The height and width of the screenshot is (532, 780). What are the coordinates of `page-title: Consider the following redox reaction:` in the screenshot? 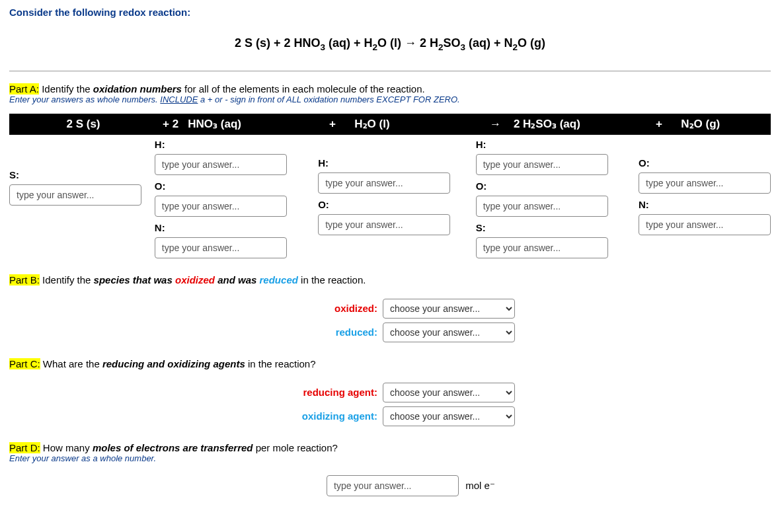 It's located at (390, 12).